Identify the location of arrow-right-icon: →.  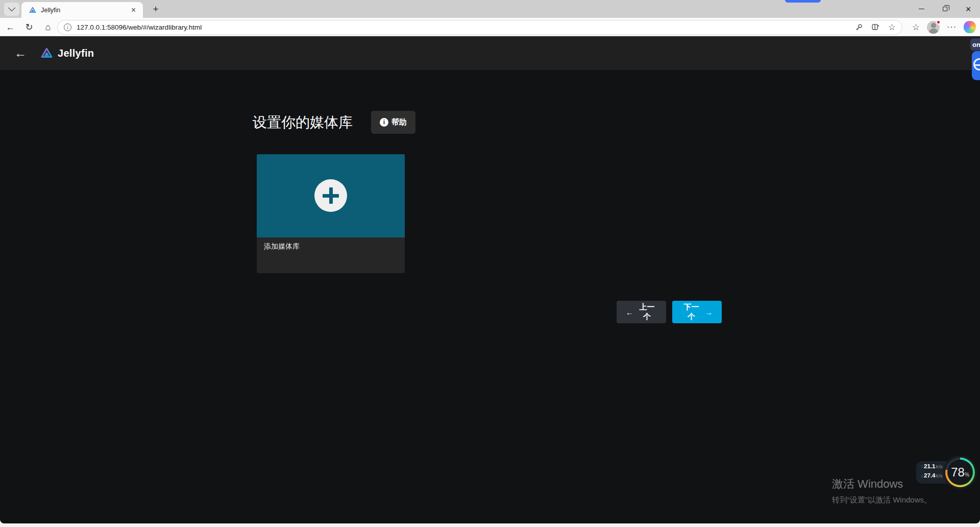
(708, 313).